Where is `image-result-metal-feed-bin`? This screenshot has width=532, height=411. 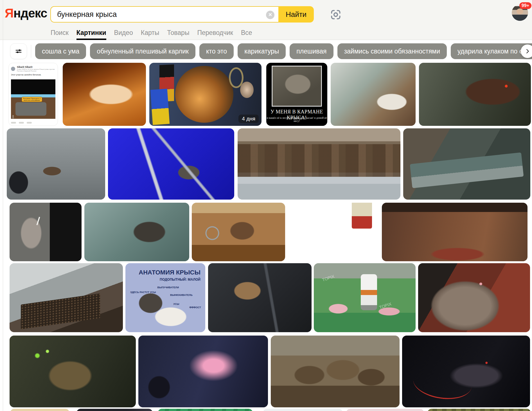 image-result-metal-feed-bin is located at coordinates (66, 298).